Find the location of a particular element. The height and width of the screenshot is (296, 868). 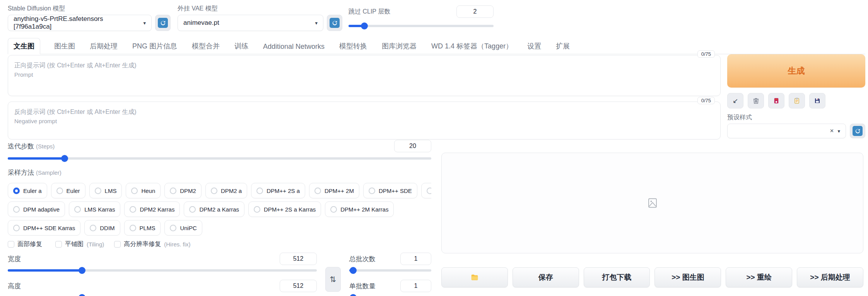

batch-count-slider is located at coordinates (390, 270).